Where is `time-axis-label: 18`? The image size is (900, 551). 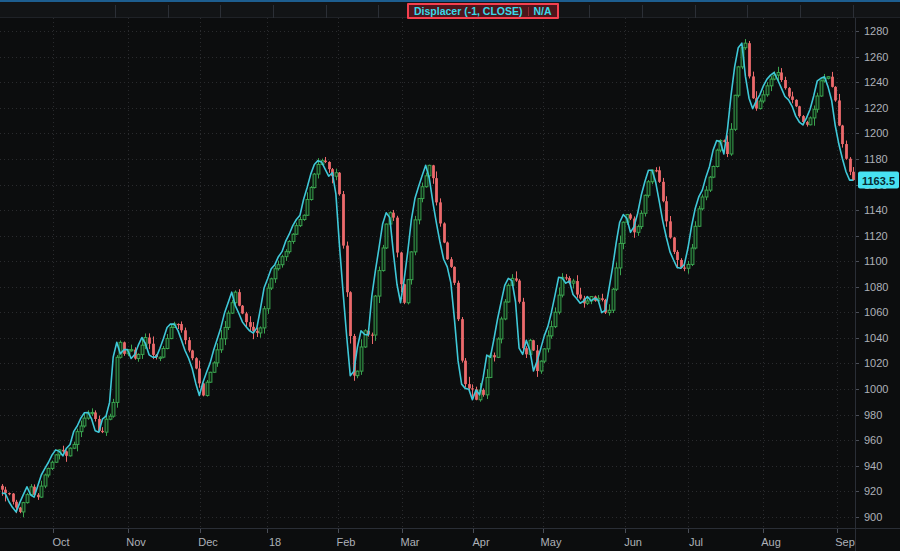
time-axis-label: 18 is located at coordinates (275, 542).